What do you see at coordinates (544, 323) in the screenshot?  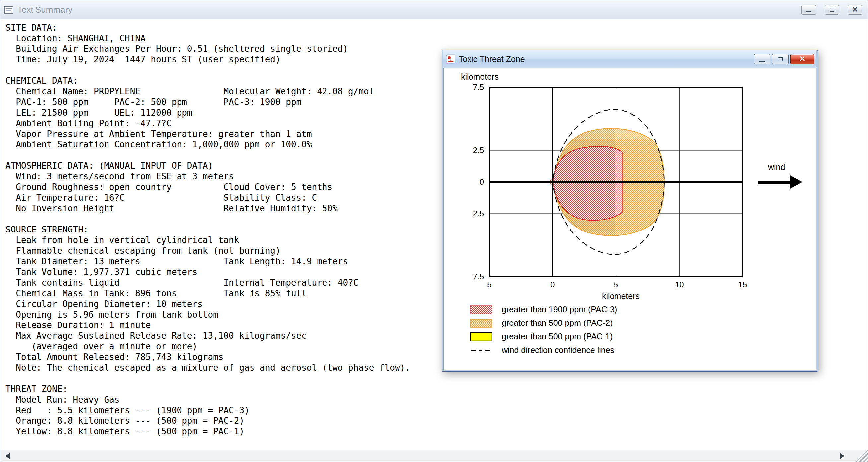 I see `legend-item: greater than 500 ppm (PAC-2)` at bounding box center [544, 323].